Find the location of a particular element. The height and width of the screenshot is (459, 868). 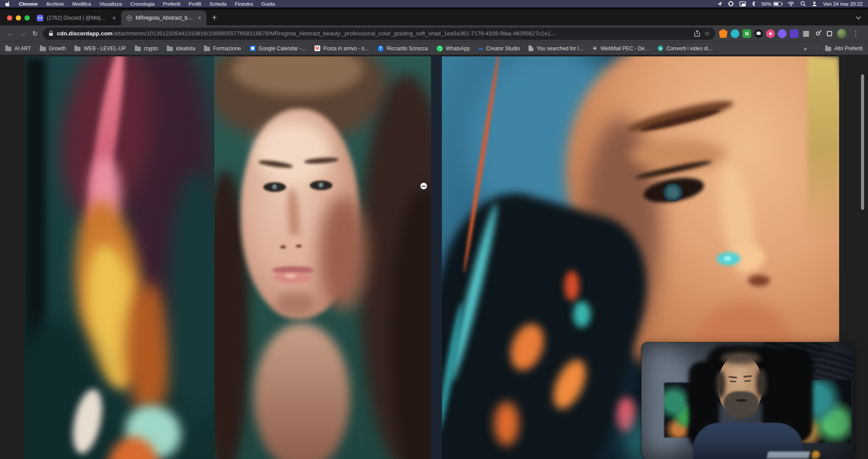

menu-preferiti: Preferiti is located at coordinates (172, 4).